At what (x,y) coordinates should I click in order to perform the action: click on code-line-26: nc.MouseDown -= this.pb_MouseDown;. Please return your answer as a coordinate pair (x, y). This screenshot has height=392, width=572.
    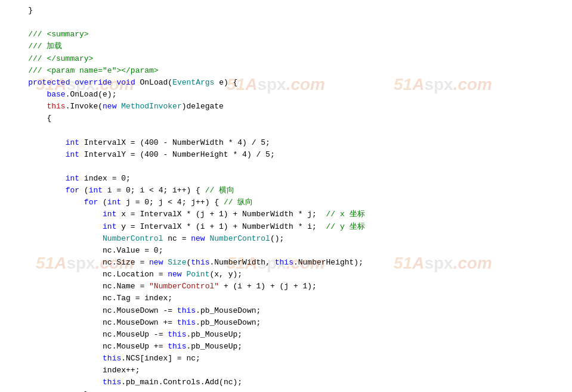
    Looking at the image, I should click on (286, 311).